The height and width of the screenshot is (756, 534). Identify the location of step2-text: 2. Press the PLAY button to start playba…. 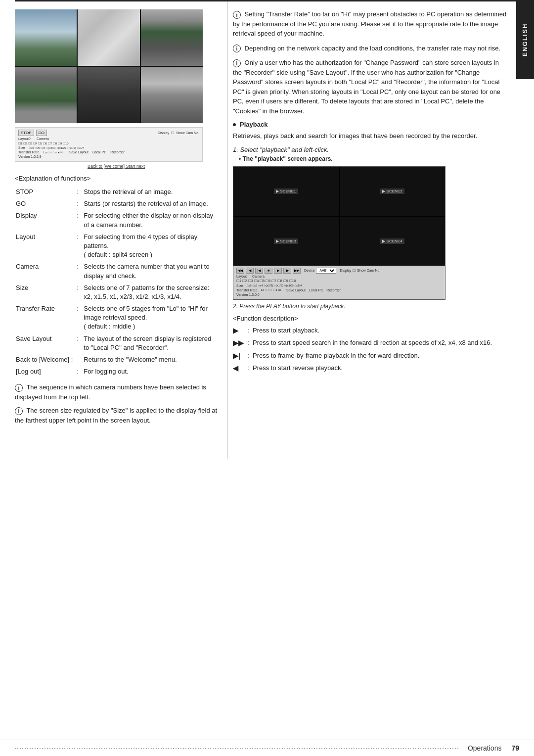
(371, 306).